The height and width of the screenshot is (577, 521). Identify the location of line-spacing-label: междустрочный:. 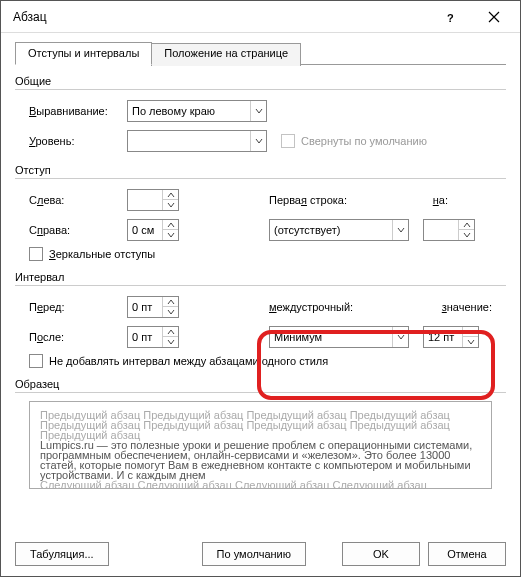
(311, 307).